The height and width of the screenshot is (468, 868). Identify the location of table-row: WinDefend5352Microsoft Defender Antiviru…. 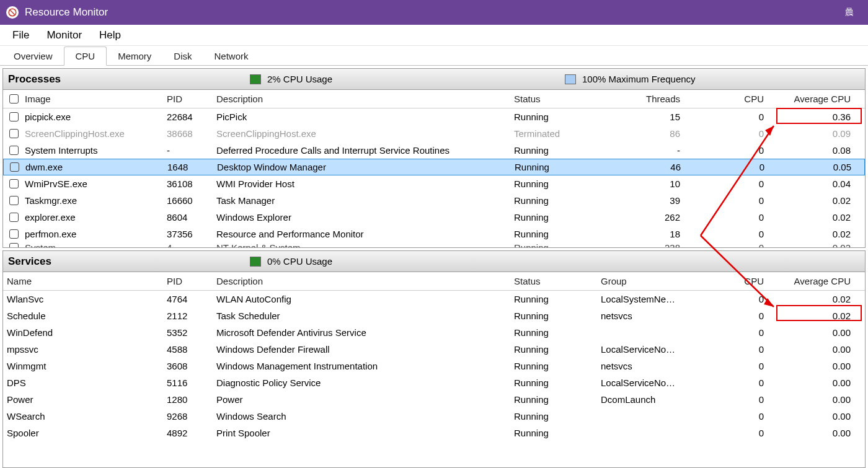
(434, 332).